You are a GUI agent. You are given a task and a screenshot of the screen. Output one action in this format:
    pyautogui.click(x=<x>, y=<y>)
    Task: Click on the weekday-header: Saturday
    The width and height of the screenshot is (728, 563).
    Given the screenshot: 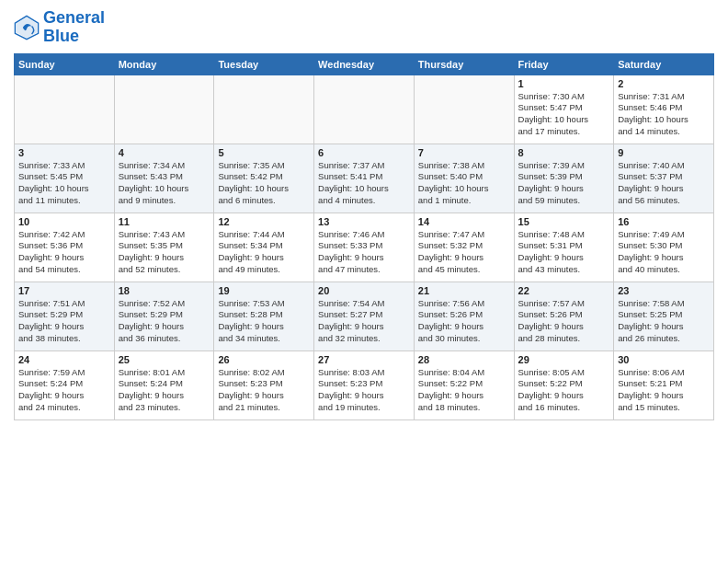 What is the action you would take?
    pyautogui.click(x=664, y=64)
    